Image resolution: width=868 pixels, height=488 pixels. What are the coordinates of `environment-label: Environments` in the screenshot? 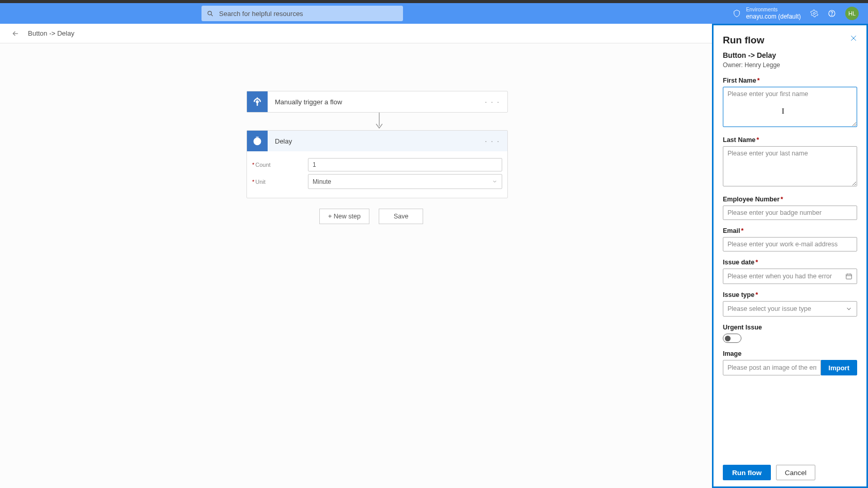 It's located at (773, 10).